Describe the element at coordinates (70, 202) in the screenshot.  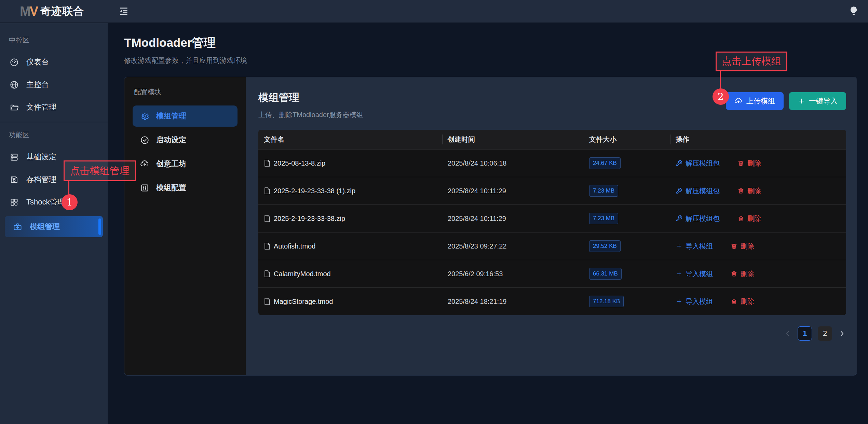
I see `annotation-badge-1: 1` at that location.